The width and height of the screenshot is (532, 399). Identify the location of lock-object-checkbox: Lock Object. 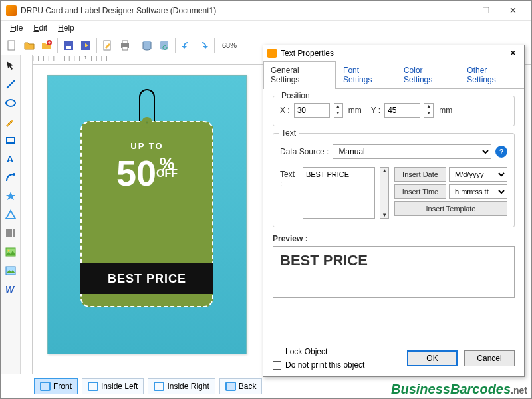
(319, 352).